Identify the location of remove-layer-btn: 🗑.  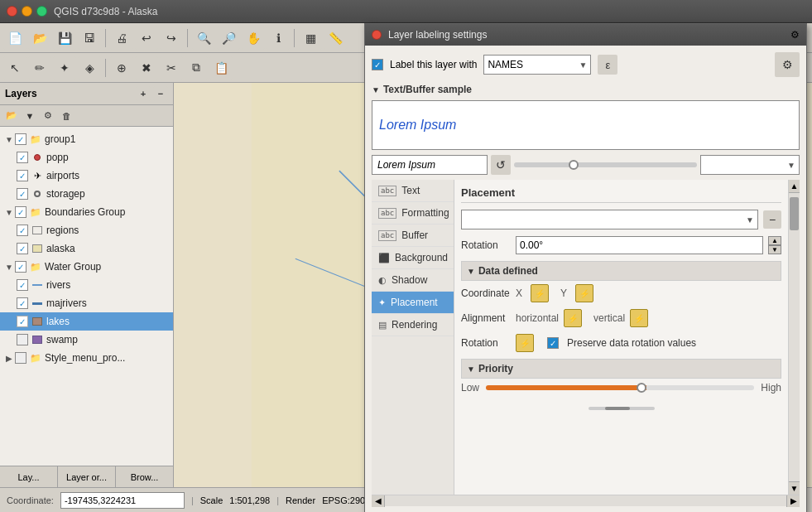
(66, 116).